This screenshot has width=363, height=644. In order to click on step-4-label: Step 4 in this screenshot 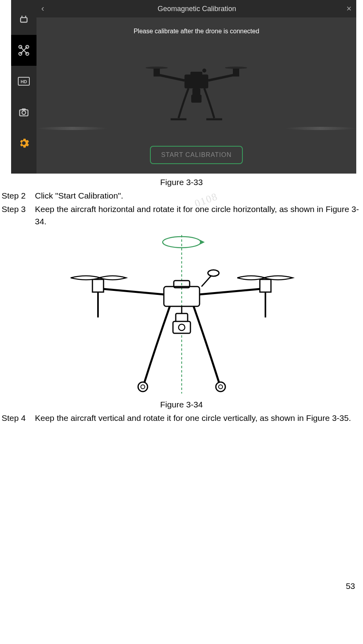, I will do `click(18, 418)`.